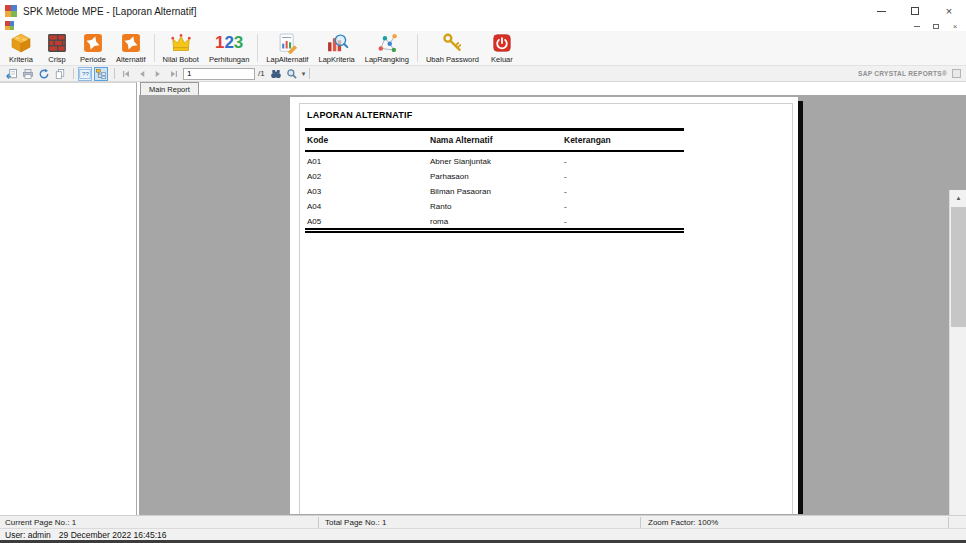  I want to click on zoom-factor-status: Zoom Factor: 100%, so click(683, 522).